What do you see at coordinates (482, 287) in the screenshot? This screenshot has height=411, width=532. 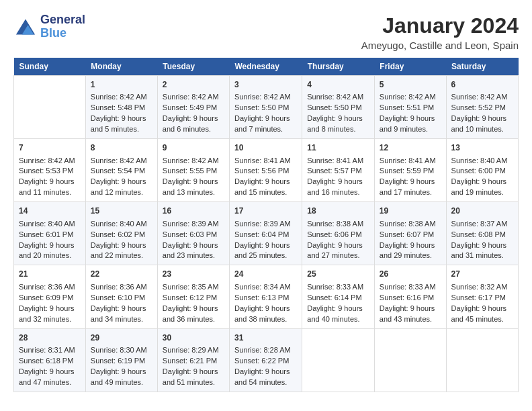 I see `sunrise-text: Sunrise: 8:32 AM` at bounding box center [482, 287].